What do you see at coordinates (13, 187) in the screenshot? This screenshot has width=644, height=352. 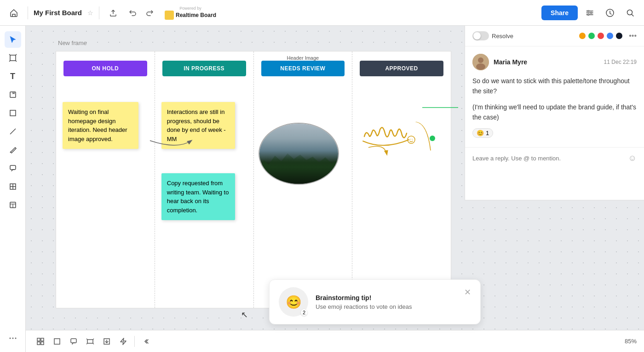 I see `grid-tool` at bounding box center [13, 187].